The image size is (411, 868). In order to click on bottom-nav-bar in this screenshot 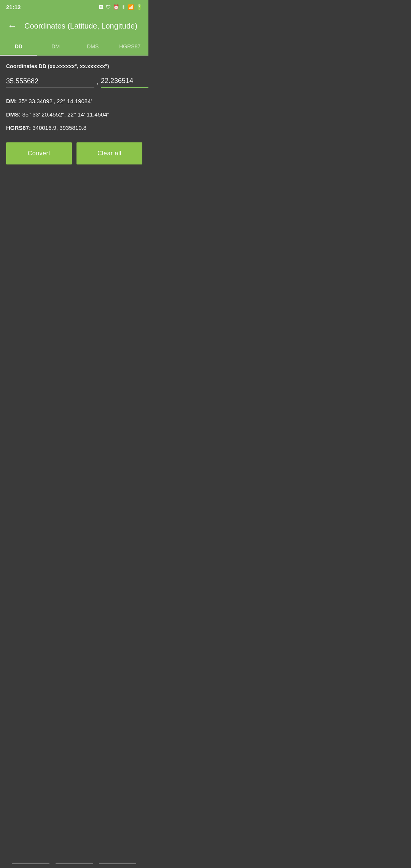, I will do `click(74, 863)`.